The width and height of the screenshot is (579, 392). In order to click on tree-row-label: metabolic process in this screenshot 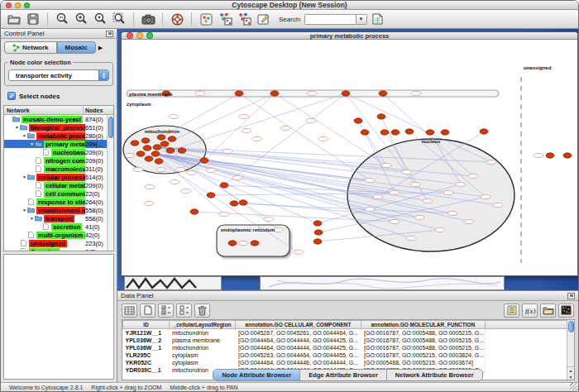, I will do `click(61, 136)`.